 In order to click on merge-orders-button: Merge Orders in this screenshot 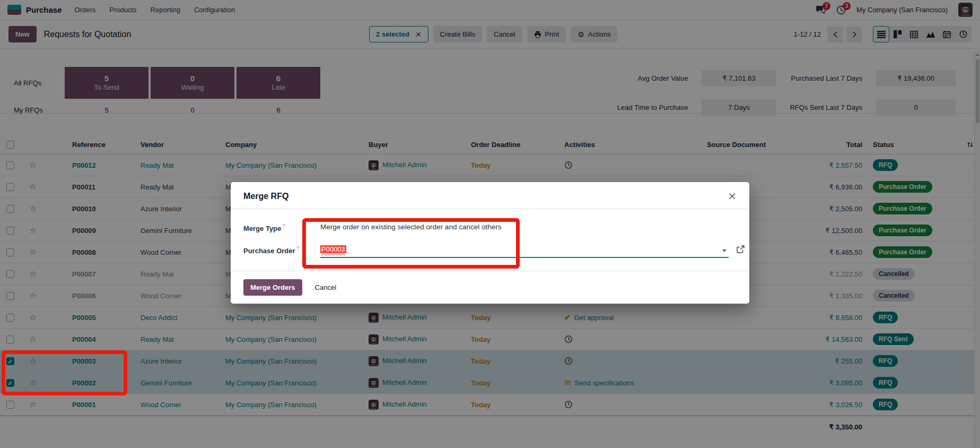, I will do `click(273, 288)`.